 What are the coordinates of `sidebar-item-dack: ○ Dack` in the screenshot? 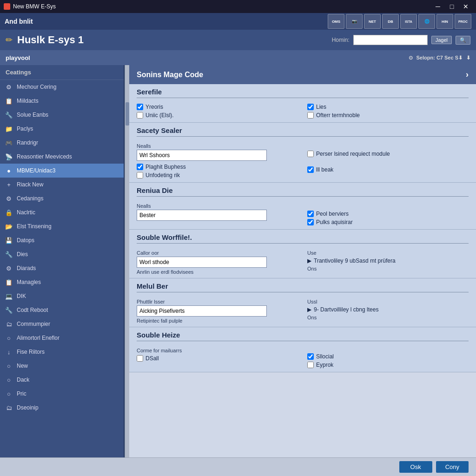 It's located at (62, 380).